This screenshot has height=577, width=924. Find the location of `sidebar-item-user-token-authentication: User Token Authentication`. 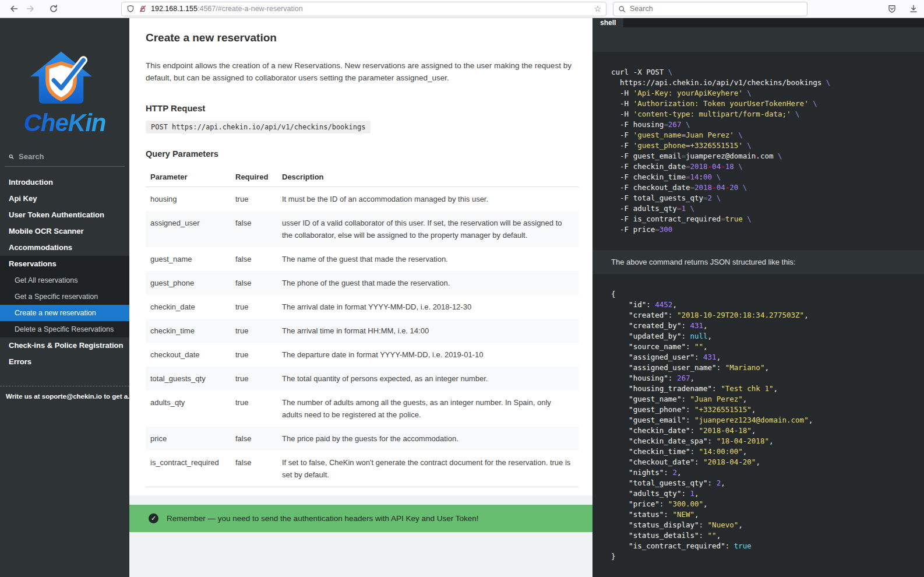

sidebar-item-user-token-authentication: User Token Authentication is located at coordinates (65, 215).